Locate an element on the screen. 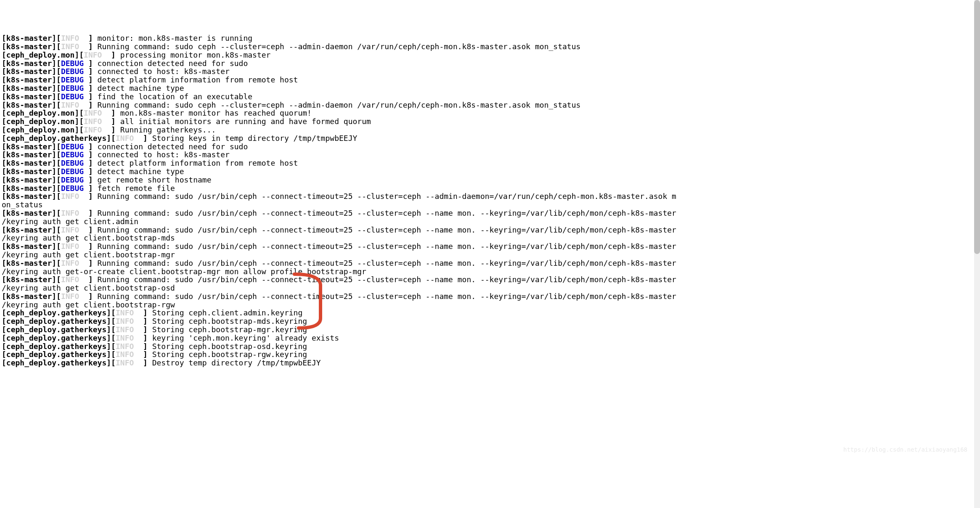  log-line-continuation: on_status is located at coordinates (490, 205).